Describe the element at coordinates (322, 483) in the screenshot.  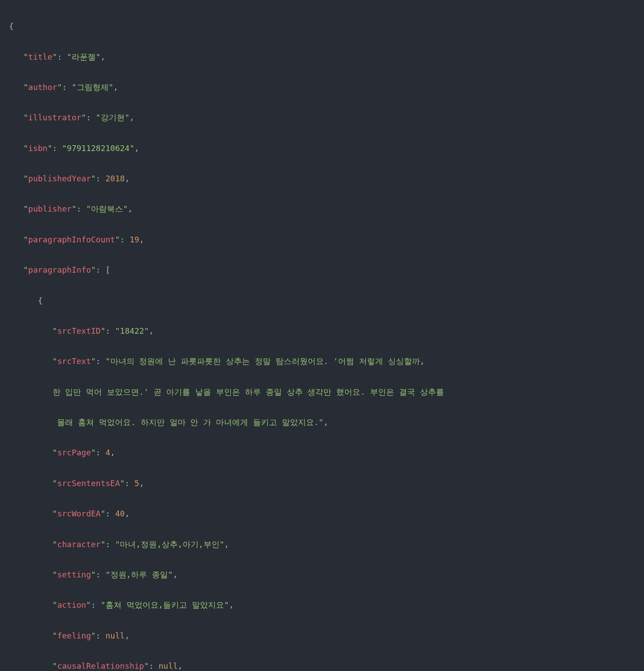
I see `json-line: "srcSententsEA": 5,` at that location.